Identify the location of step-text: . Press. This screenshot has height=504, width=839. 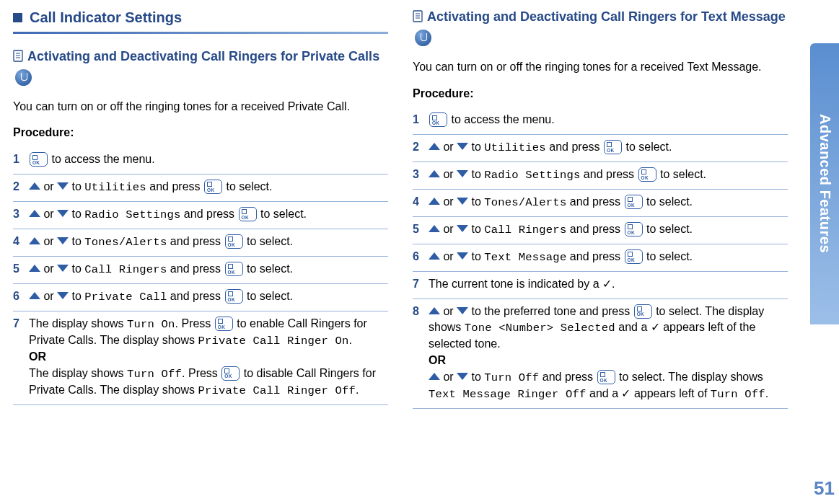
(195, 323).